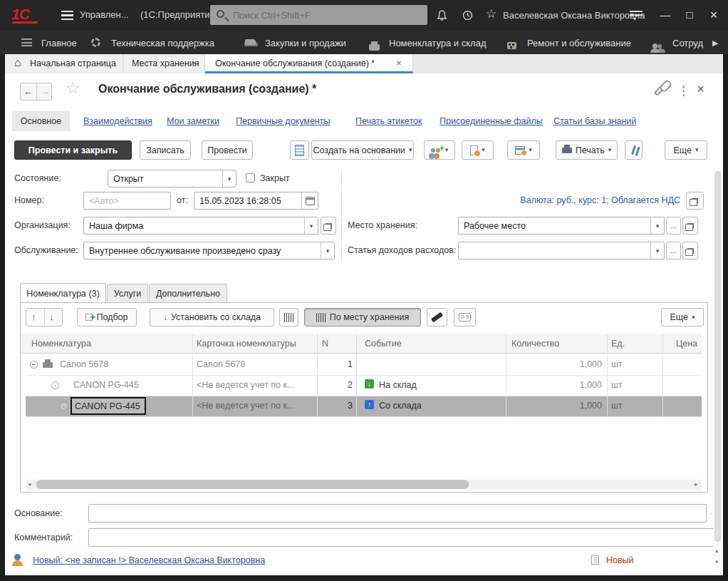 The image size is (728, 581). Describe the element at coordinates (636, 14) in the screenshot. I see `service-menu-icon` at that location.